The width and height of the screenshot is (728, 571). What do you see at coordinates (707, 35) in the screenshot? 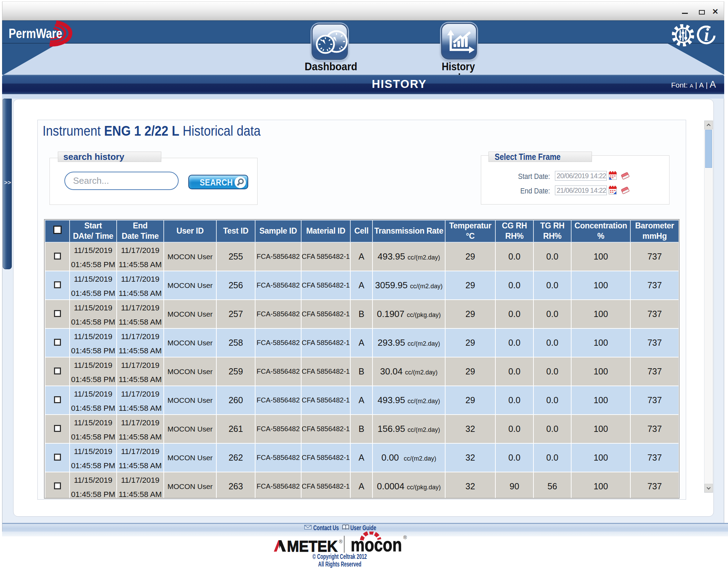
I see `svg-text: i` at bounding box center [707, 35].